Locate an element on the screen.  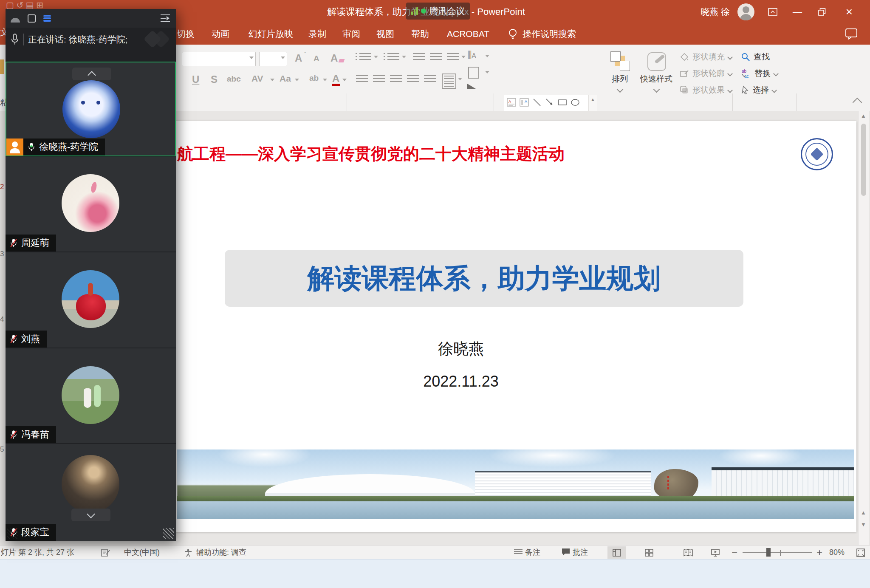
accessibility-status: 辅助功能: 调查 is located at coordinates (221, 552).